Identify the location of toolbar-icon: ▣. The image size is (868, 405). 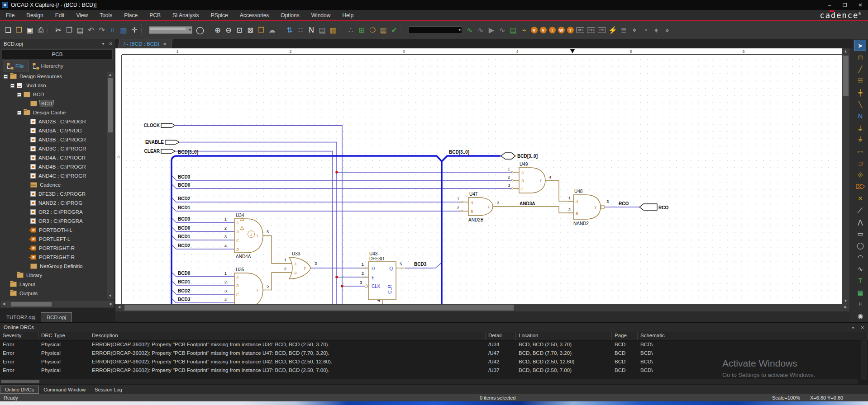
(30, 30).